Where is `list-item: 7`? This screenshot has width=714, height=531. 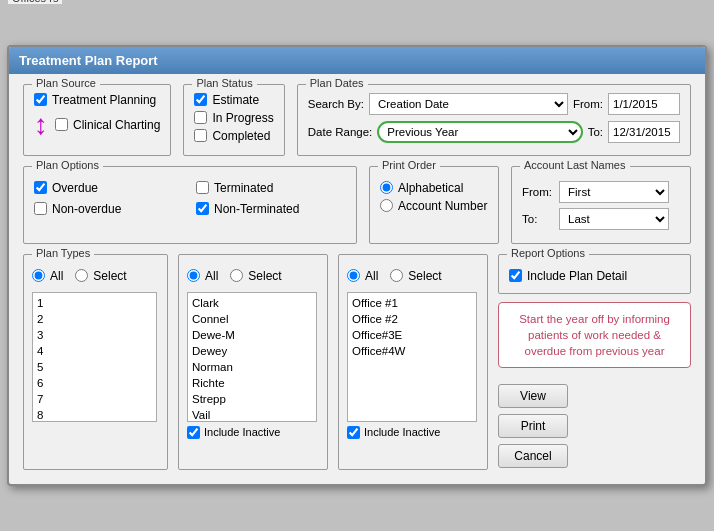 list-item: 7 is located at coordinates (94, 399).